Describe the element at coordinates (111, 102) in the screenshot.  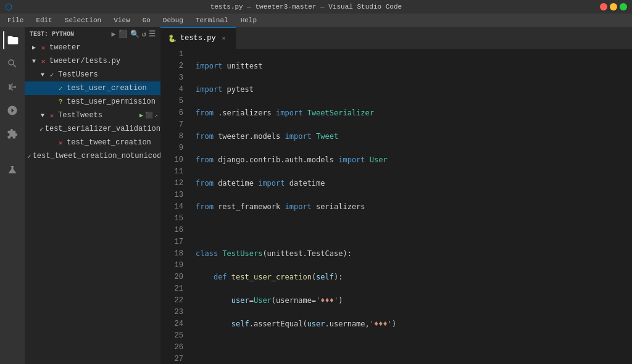
I see `tree-label-test-user-permission: test_user_permission` at that location.